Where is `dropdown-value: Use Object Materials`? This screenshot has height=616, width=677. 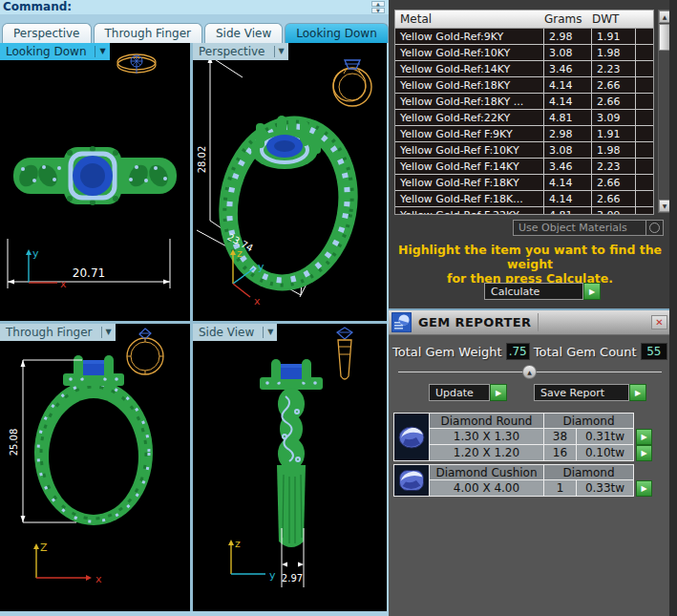
dropdown-value: Use Object Materials is located at coordinates (580, 227).